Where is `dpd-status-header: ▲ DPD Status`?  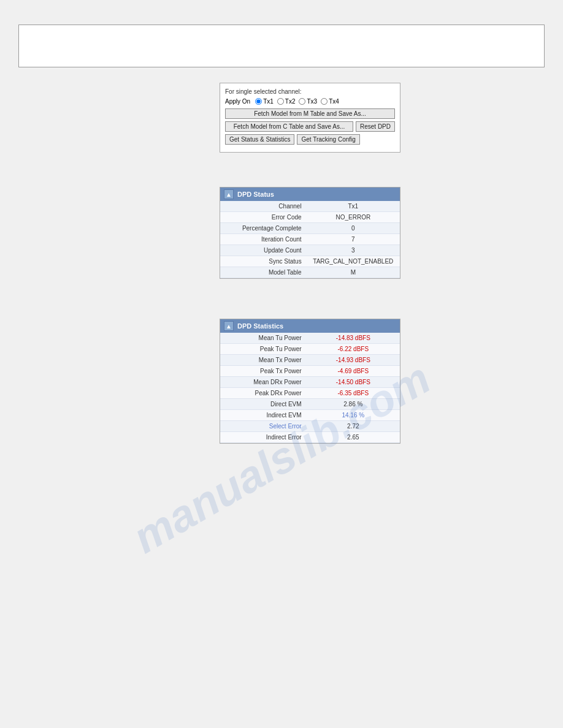
dpd-status-header: ▲ DPD Status is located at coordinates (310, 194).